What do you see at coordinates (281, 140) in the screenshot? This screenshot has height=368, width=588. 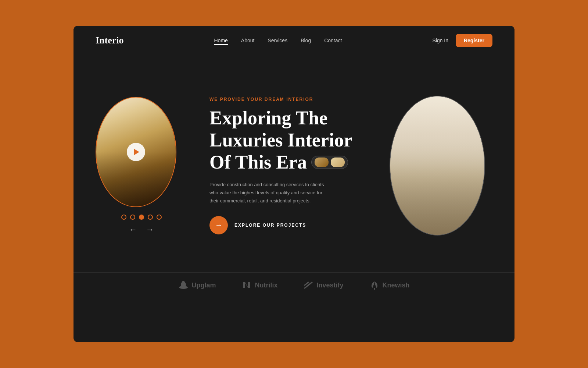 I see `title-line2: Luxuries Interior` at bounding box center [281, 140].